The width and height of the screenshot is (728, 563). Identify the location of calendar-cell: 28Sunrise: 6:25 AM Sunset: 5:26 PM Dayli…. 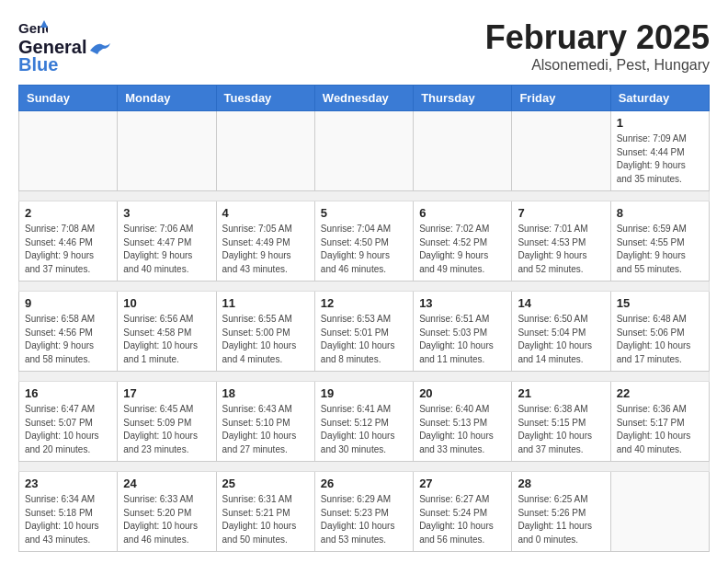
(561, 511).